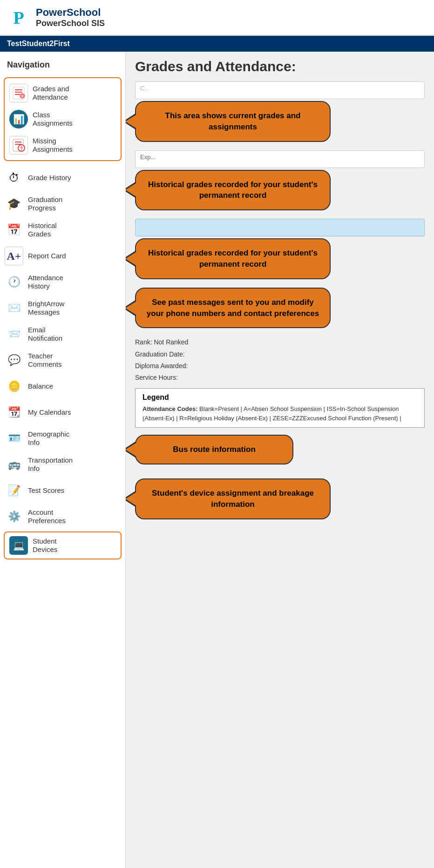 Image resolution: width=434 pixels, height=868 pixels. I want to click on student-name: TestStudent2First, so click(38, 44).